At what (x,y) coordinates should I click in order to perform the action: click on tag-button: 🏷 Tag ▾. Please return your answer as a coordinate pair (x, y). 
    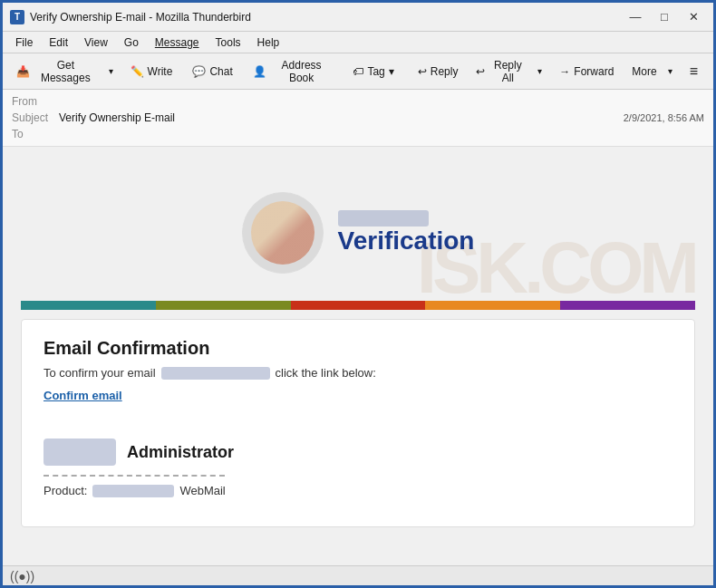
    Looking at the image, I should click on (373, 72).